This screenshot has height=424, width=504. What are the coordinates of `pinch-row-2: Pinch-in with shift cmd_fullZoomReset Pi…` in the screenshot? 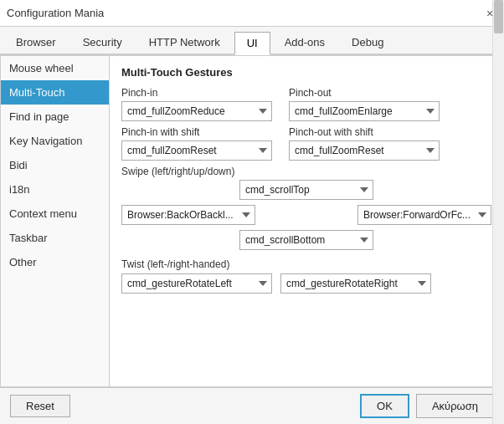 It's located at (306, 144).